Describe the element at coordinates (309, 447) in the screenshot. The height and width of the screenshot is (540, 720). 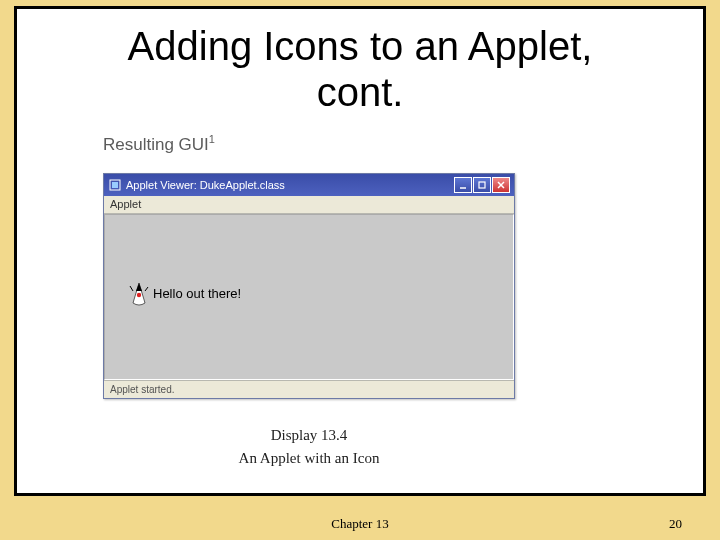
I see `figure-caption: Display 13.4 An Applet with an Icon` at that location.